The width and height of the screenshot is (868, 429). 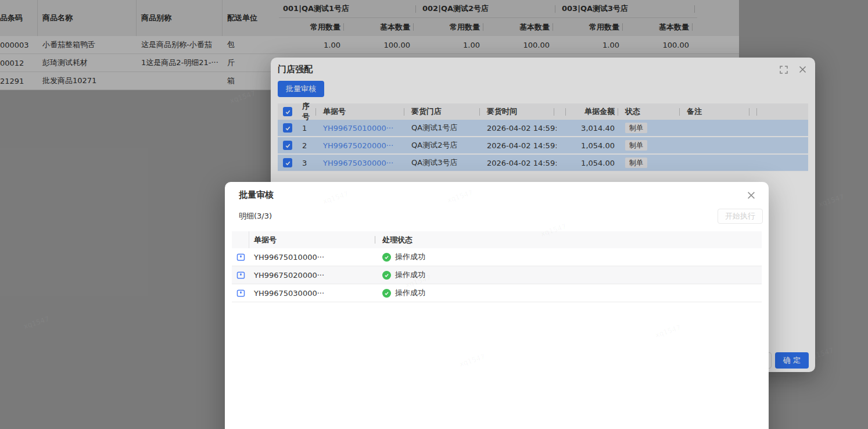 I want to click on dialog-subheader: 明细(3/3) 开始执行, so click(x=497, y=212).